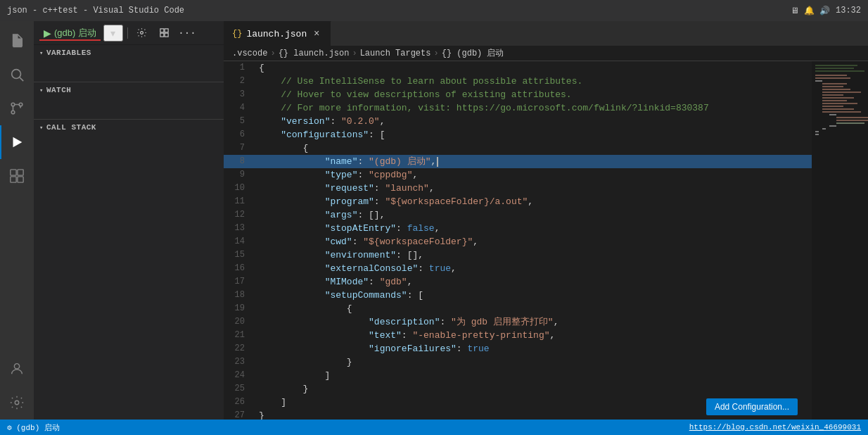  I want to click on watch-label: WATCH, so click(59, 90).